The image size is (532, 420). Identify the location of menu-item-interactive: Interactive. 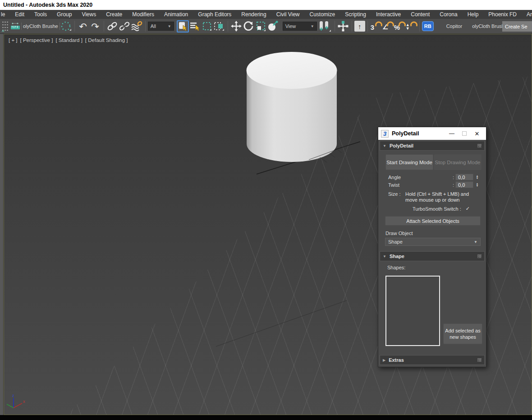
(389, 14).